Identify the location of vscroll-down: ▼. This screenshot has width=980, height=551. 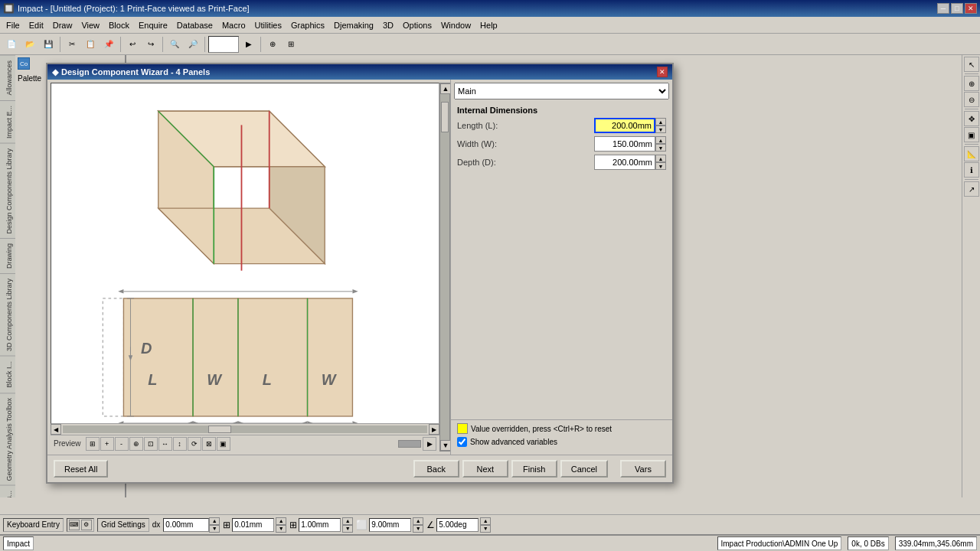
(446, 445).